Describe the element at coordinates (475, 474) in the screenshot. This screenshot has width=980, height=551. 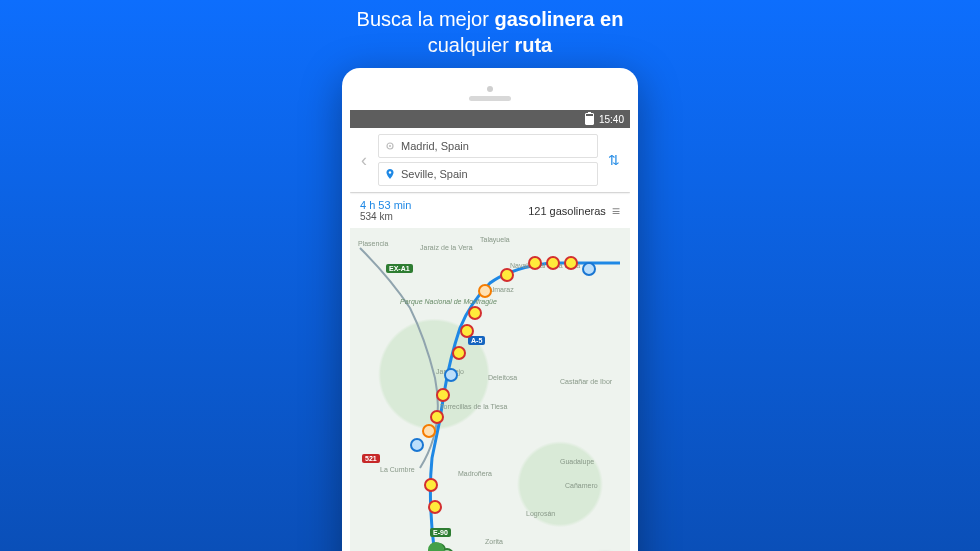
I see `place-label: Madroñera` at that location.